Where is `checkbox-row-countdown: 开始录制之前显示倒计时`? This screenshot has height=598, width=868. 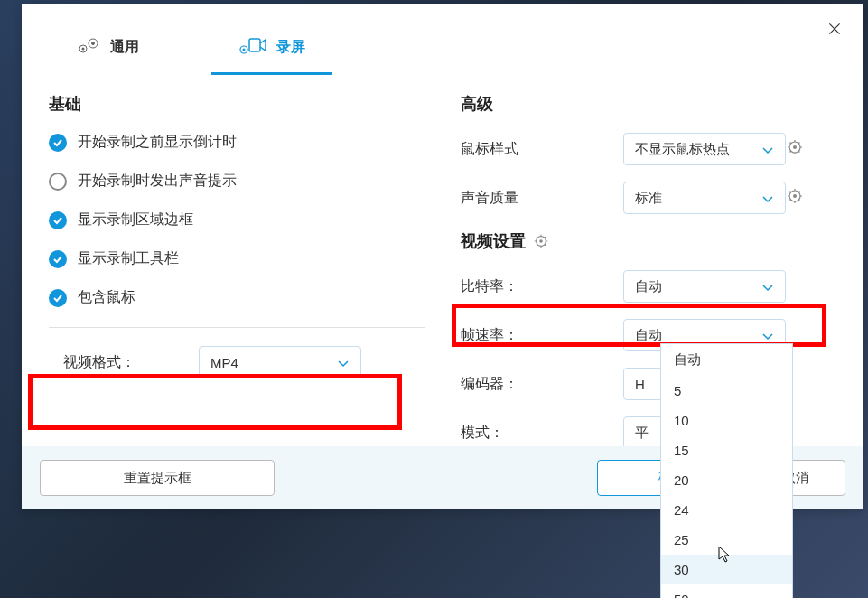 checkbox-row-countdown: 开始录制之前显示倒计时 is located at coordinates (237, 143).